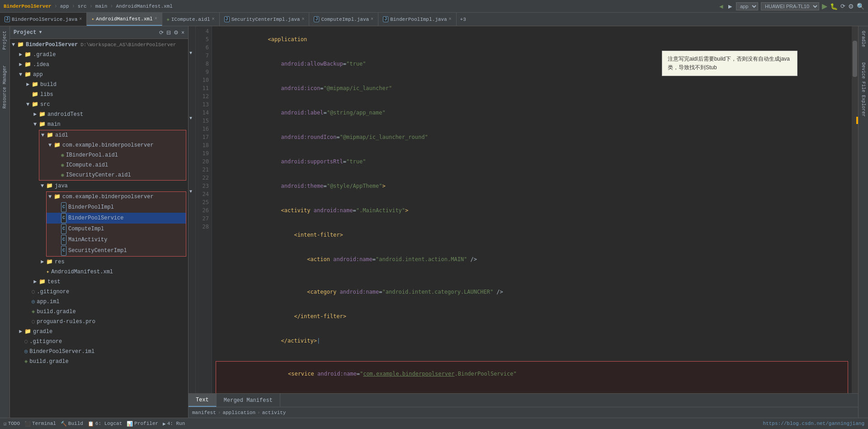 This screenshot has width=868, height=429. What do you see at coordinates (99, 75) in the screenshot?
I see `tree-app: ▼ 📁 app` at bounding box center [99, 75].